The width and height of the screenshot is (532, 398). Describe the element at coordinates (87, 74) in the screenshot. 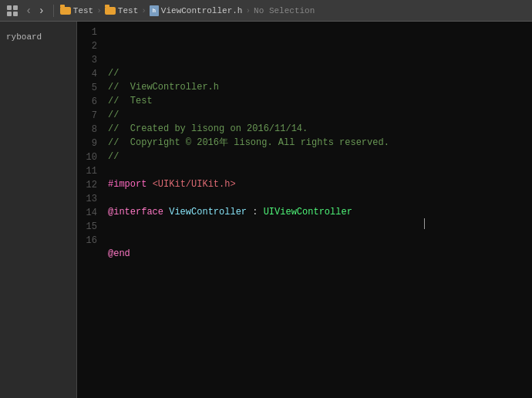

I see `line-number: 4` at that location.